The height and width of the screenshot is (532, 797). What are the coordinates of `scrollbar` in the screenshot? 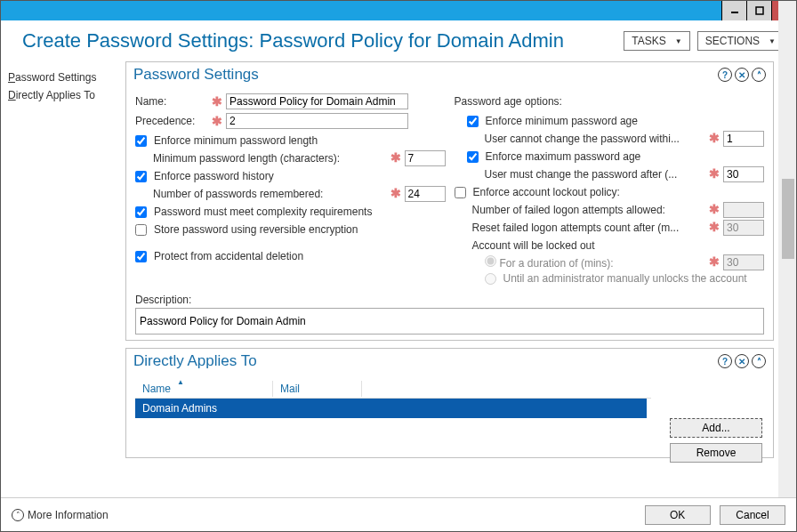 It's located at (787, 250).